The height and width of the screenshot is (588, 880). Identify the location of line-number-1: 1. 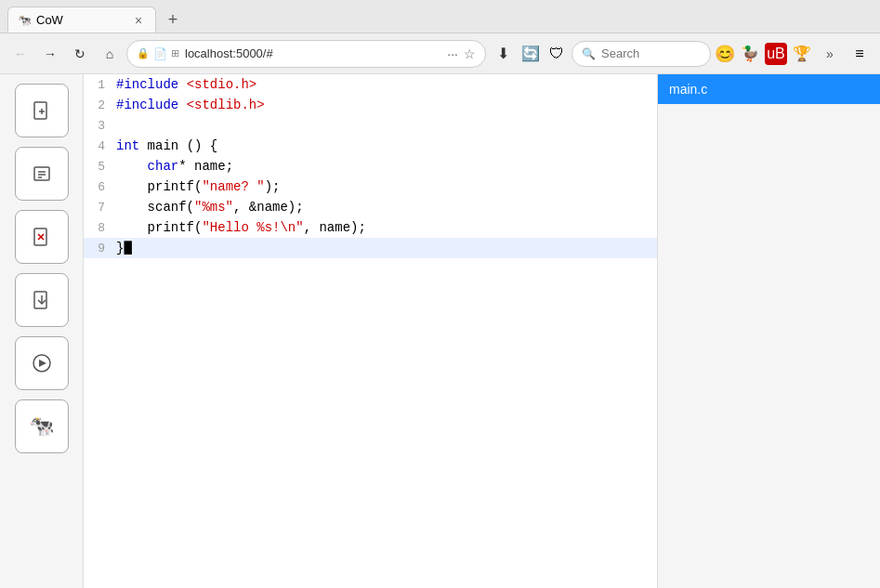
(100, 85).